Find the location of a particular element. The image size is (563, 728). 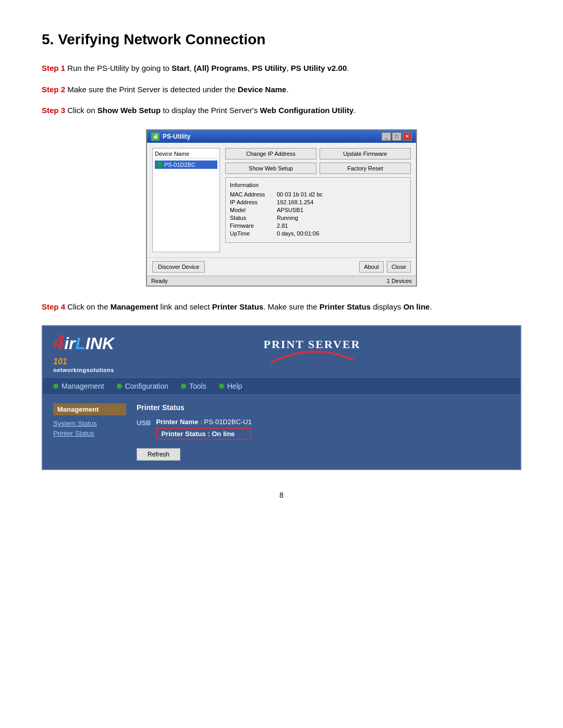

ps-top-buttons-row: Change IP Address Update Firmware is located at coordinates (318, 154).